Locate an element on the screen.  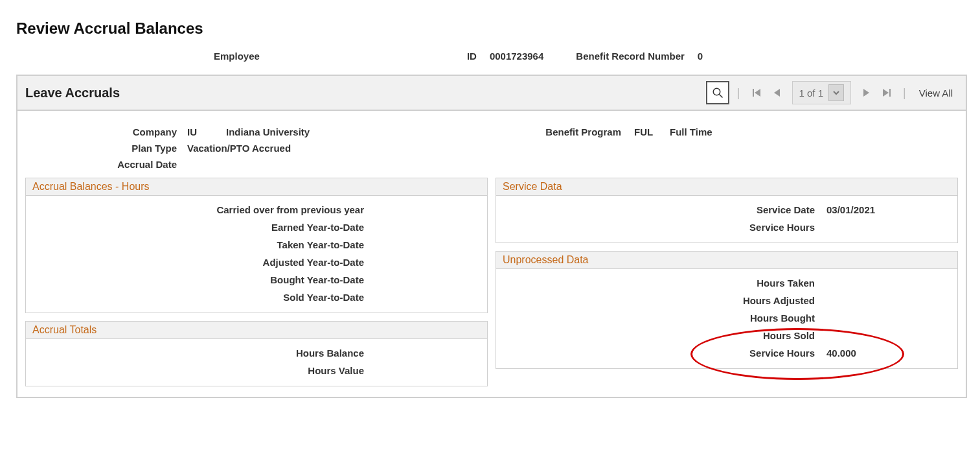
unprocessed-service-hours-value: 40.000 is located at coordinates (865, 353).